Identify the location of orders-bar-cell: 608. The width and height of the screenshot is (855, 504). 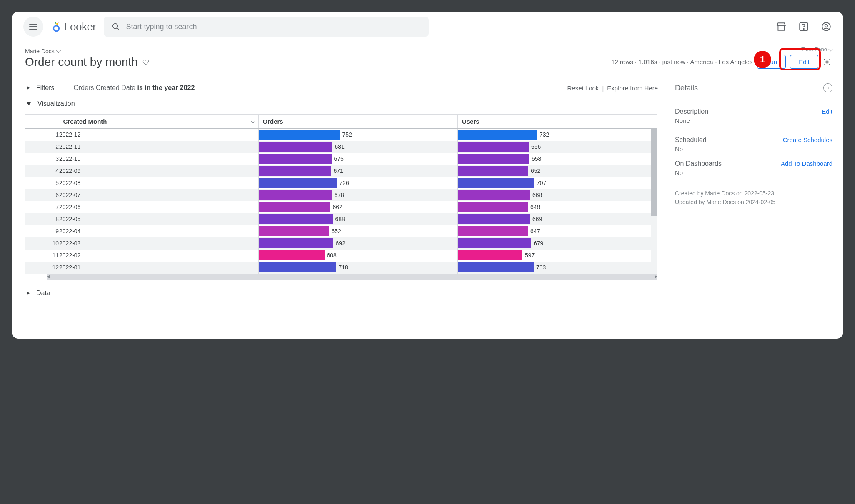
(358, 256).